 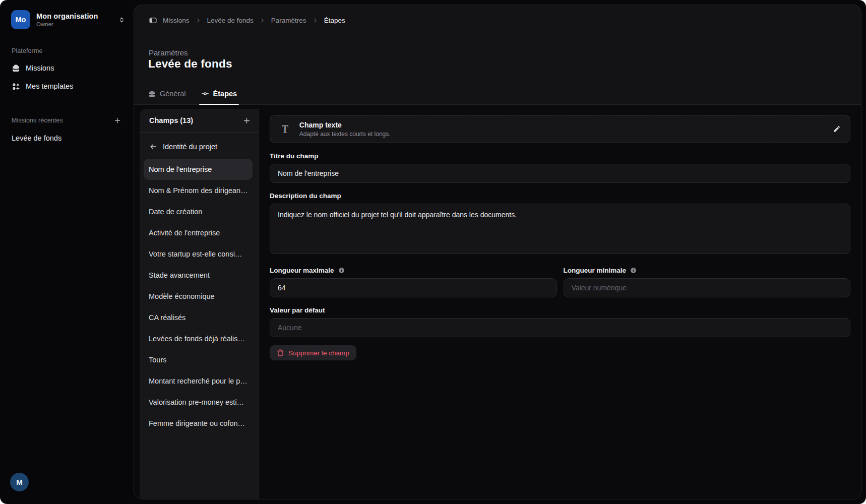 I want to click on step-back-button: Identité du projet, so click(x=204, y=147).